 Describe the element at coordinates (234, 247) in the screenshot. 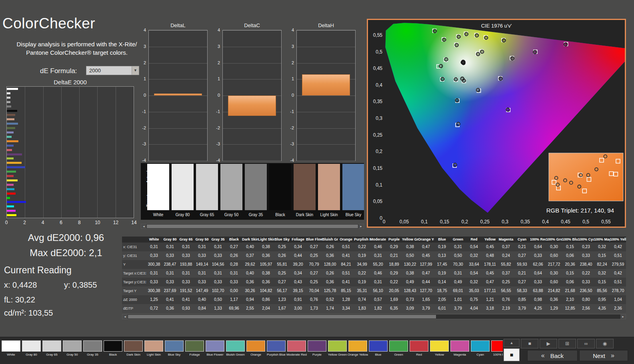

I see `table-cell: 0,27` at that location.